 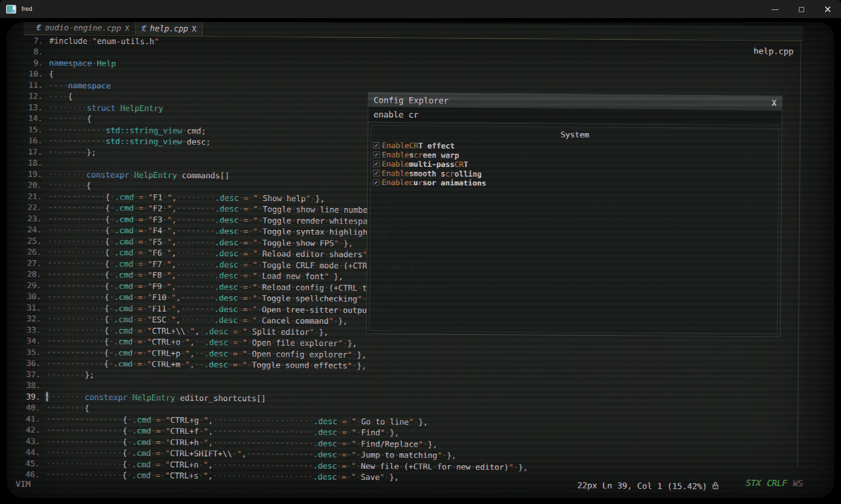 I want to click on line-number: 9., so click(x=31, y=63).